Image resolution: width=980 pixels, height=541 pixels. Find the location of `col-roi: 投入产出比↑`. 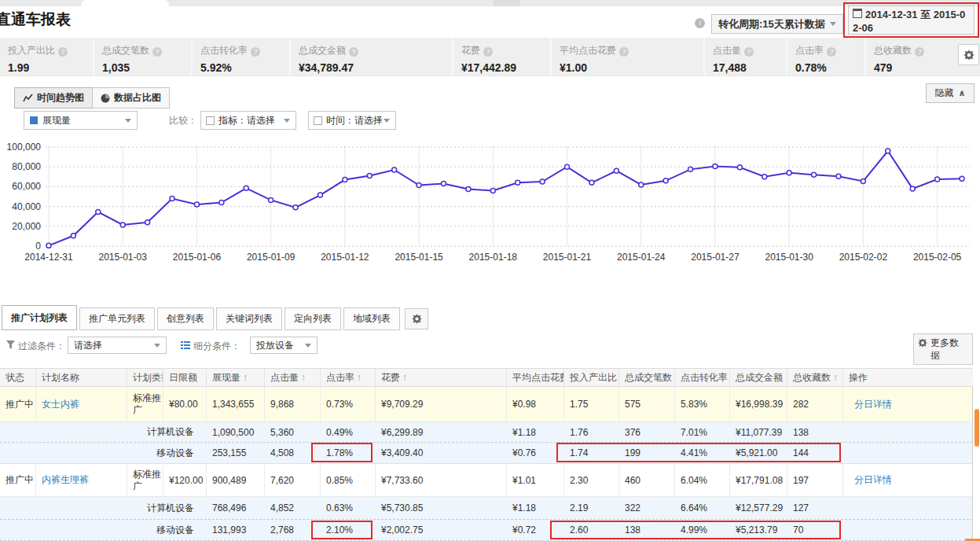

col-roi: 投入产出比↑ is located at coordinates (592, 377).